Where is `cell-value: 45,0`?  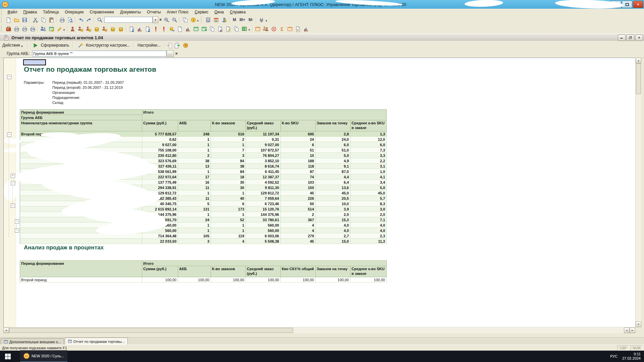
cell-value: 45,0 is located at coordinates (369, 193).